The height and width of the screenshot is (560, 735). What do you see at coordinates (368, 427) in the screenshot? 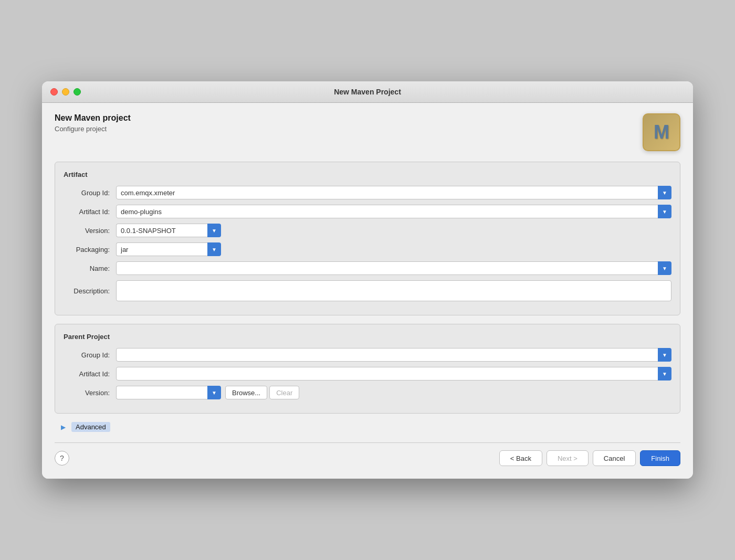
I see `advanced-row: ▶ Advanced` at bounding box center [368, 427].